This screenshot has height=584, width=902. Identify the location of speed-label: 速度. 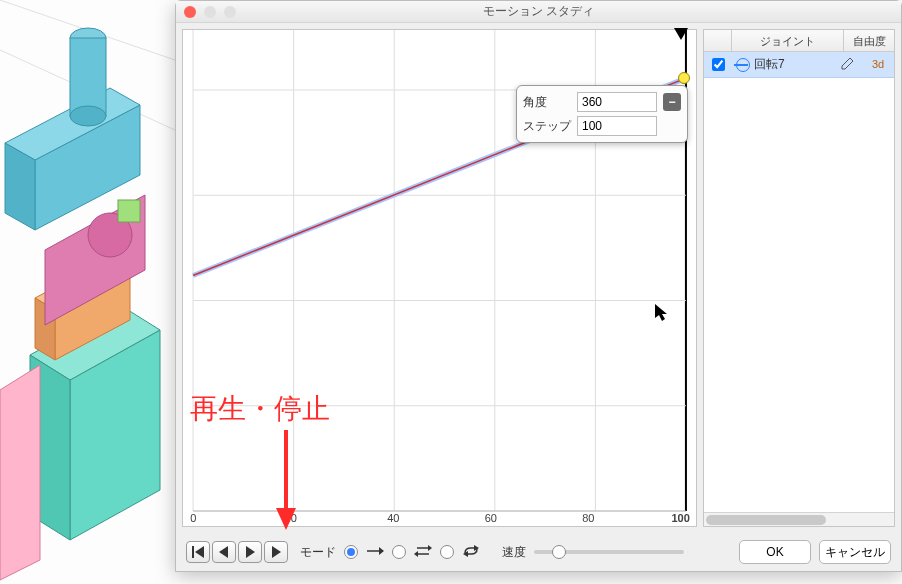
(514, 552).